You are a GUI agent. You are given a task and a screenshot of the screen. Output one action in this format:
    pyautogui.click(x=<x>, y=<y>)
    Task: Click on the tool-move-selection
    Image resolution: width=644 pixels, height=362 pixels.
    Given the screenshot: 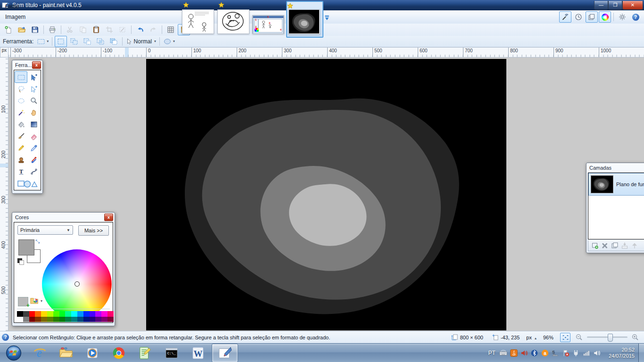 What is the action you would take?
    pyautogui.click(x=34, y=89)
    